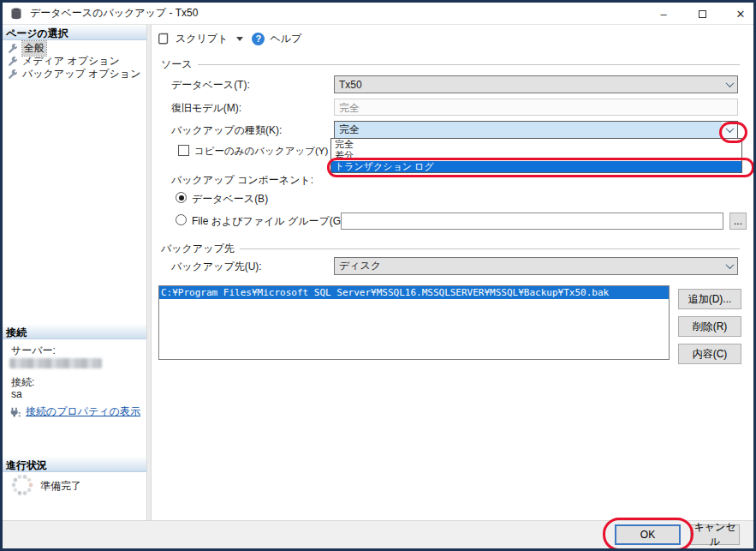 Image resolution: width=756 pixels, height=551 pixels. Describe the element at coordinates (63, 62) in the screenshot. I see `sidebar-item-media-options: メディア オプション` at that location.